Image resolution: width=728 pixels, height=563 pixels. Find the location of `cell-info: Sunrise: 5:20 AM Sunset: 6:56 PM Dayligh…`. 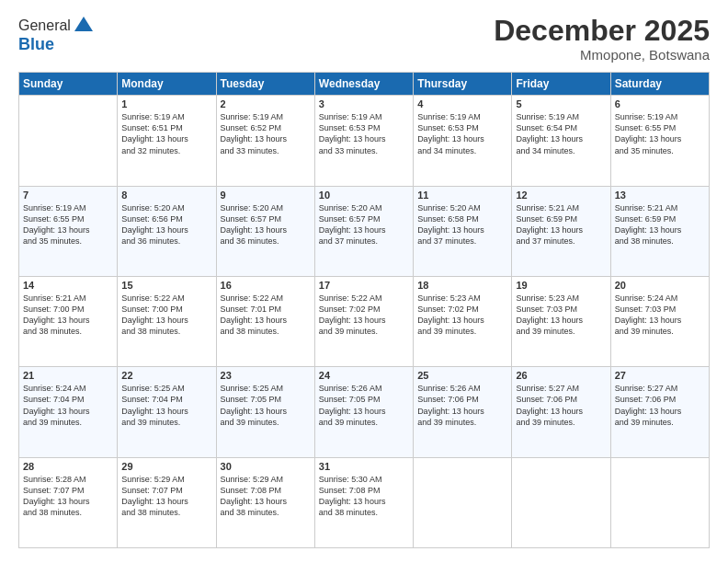

cell-info: Sunrise: 5:20 AM Sunset: 6:56 PM Dayligh… is located at coordinates (166, 224).